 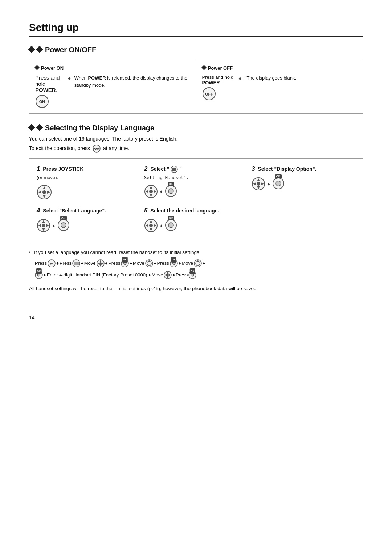 What do you see at coordinates (209, 94) in the screenshot?
I see `svg-text: OFF` at bounding box center [209, 94].